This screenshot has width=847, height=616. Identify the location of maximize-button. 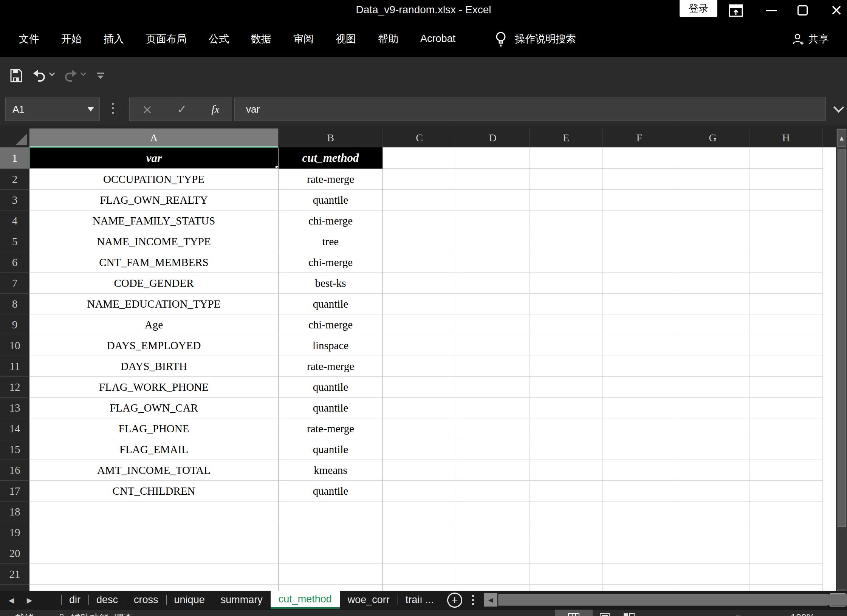
(803, 11).